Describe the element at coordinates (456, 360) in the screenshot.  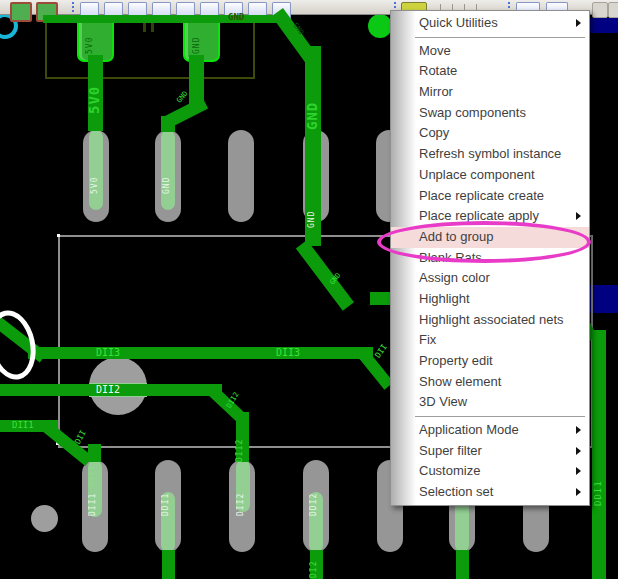
I see `menu-item-label: Property edit` at that location.